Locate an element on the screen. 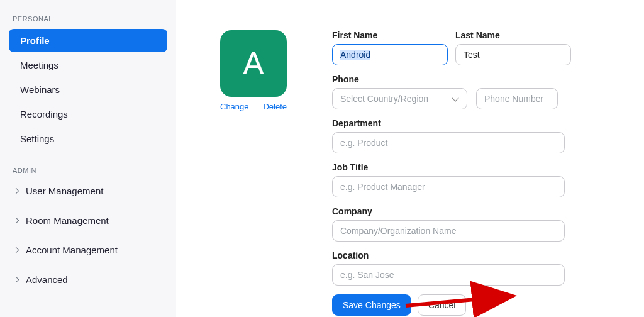  admin-item-user-management: User Management is located at coordinates (88, 191).